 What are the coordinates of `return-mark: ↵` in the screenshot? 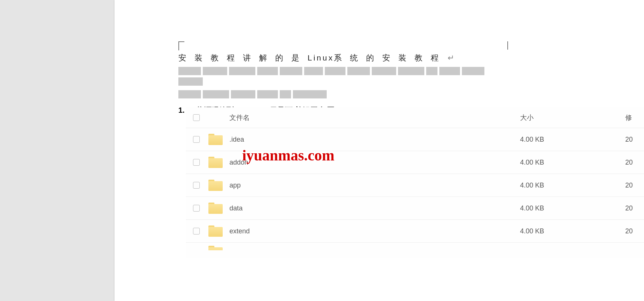 It's located at (455, 58).